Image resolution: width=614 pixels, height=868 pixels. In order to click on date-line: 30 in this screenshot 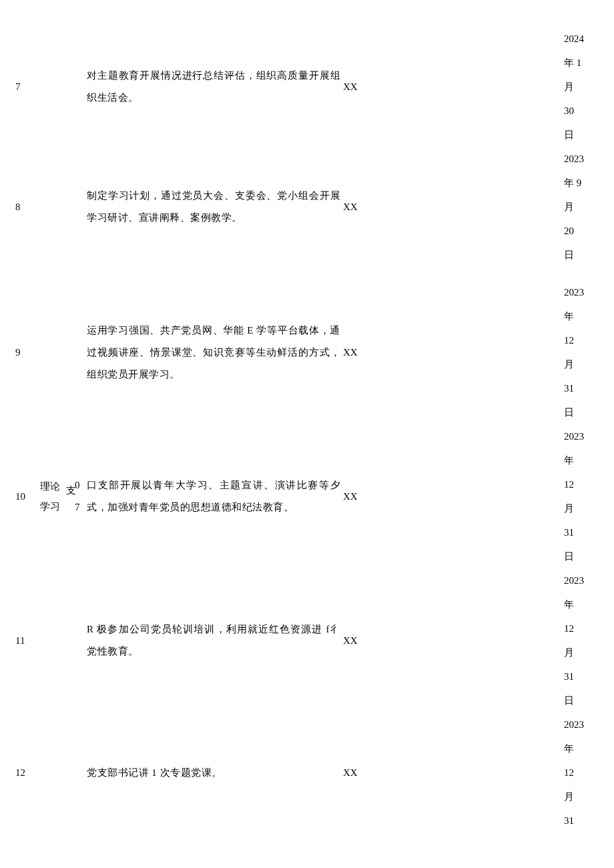, I will do `click(584, 111)`.